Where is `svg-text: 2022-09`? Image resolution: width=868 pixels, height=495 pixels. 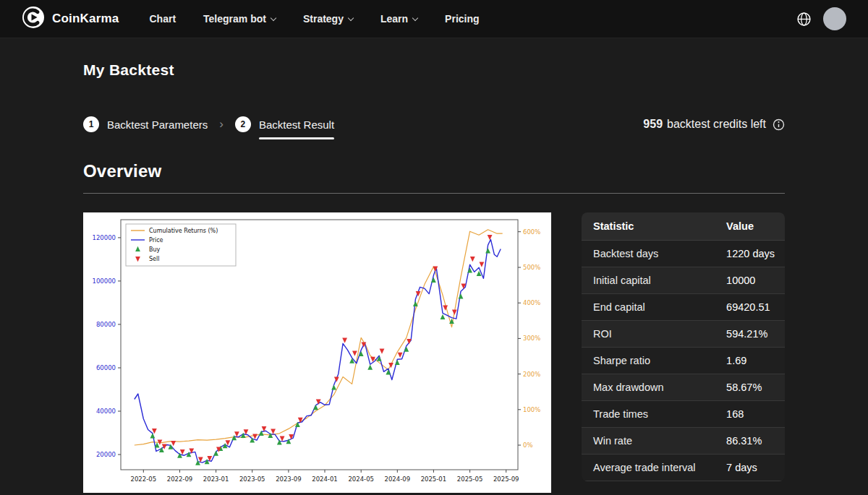
svg-text: 2022-09 is located at coordinates (180, 479).